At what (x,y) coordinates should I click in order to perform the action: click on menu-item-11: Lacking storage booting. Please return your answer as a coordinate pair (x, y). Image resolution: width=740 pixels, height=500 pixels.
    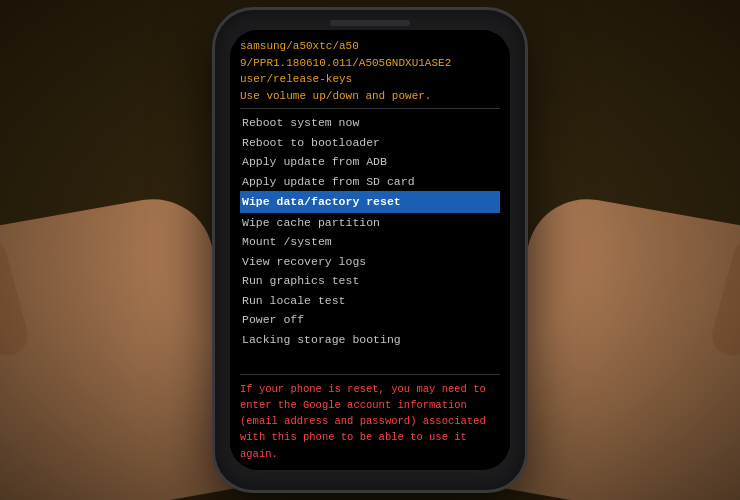
    Looking at the image, I should click on (370, 340).